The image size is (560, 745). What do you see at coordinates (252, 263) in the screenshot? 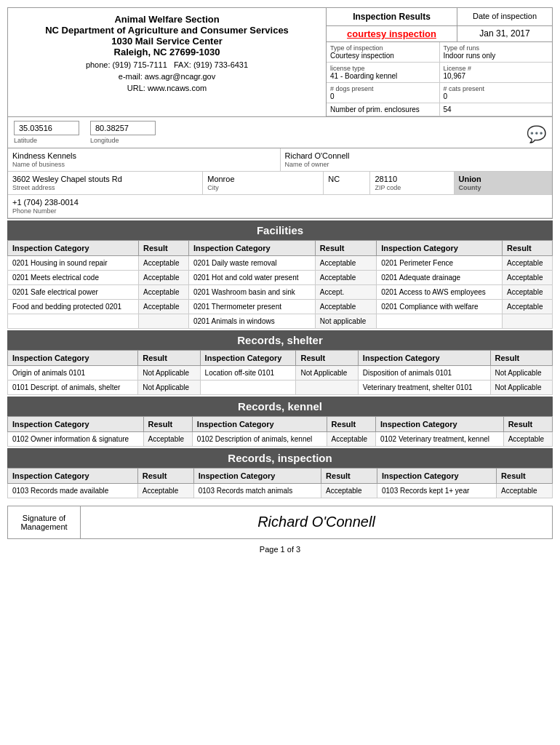
I see `category-cell: 0201 Daily waste removal` at bounding box center [252, 263].